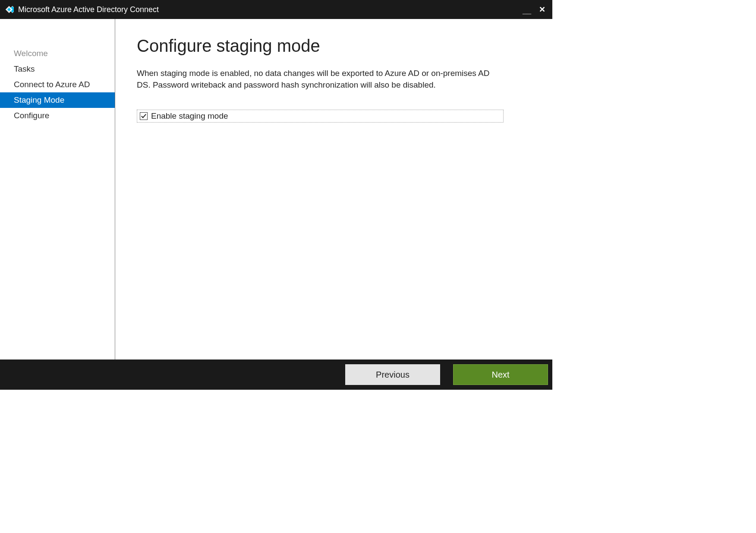 This screenshot has height=533, width=756. I want to click on sidebar: Welcome Tasks Connect to Azure AD Stagin…, so click(58, 189).